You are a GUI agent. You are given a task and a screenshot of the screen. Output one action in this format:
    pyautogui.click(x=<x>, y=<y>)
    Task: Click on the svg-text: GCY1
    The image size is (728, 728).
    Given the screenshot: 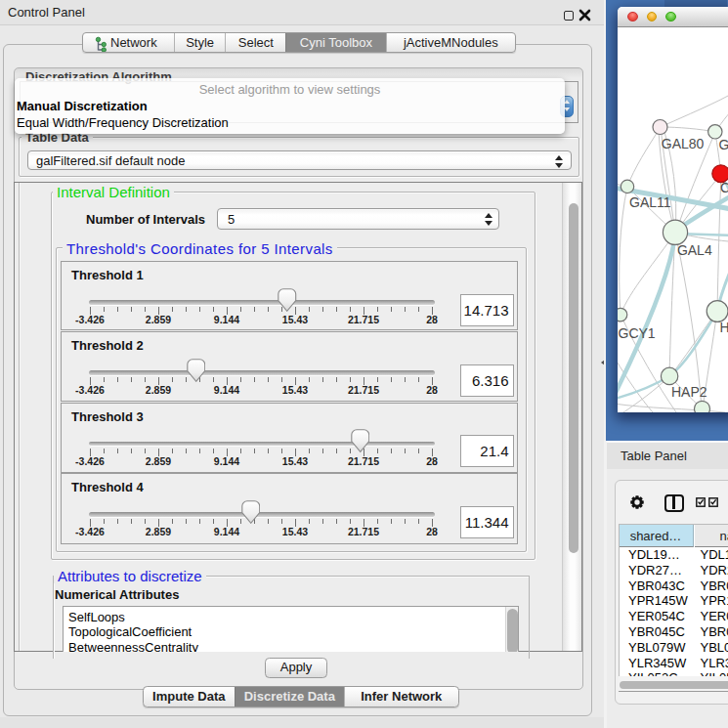 What is the action you would take?
    pyautogui.click(x=636, y=333)
    